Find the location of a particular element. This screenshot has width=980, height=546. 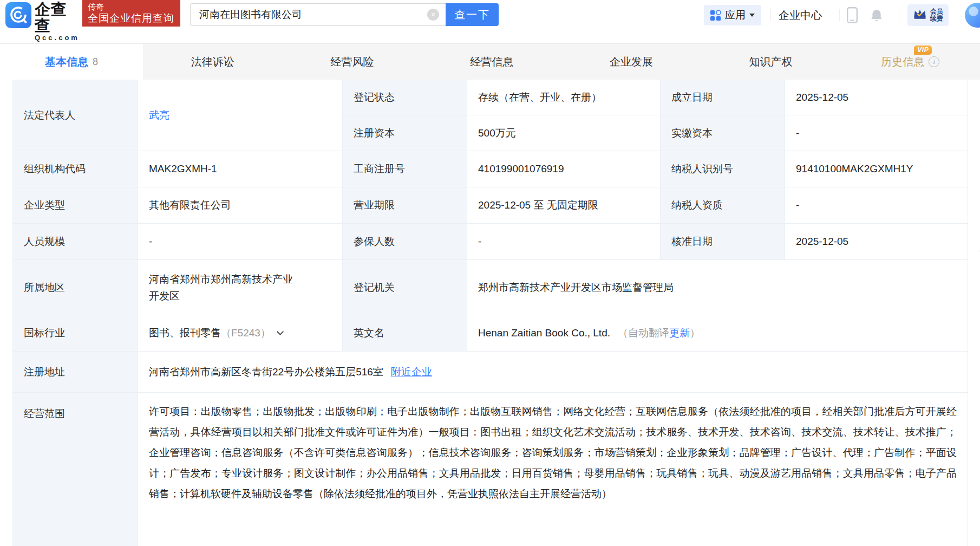

tab-enterprise-development: 企业发展 is located at coordinates (631, 62).